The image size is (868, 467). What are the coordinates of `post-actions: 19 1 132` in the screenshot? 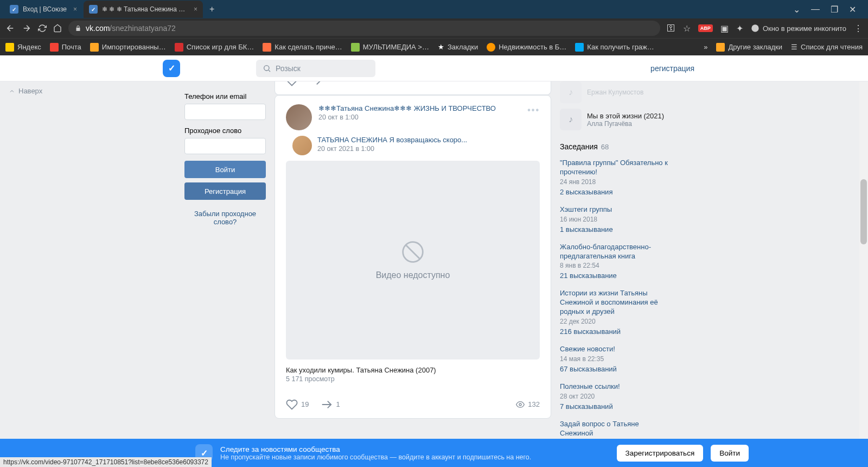 It's located at (413, 407).